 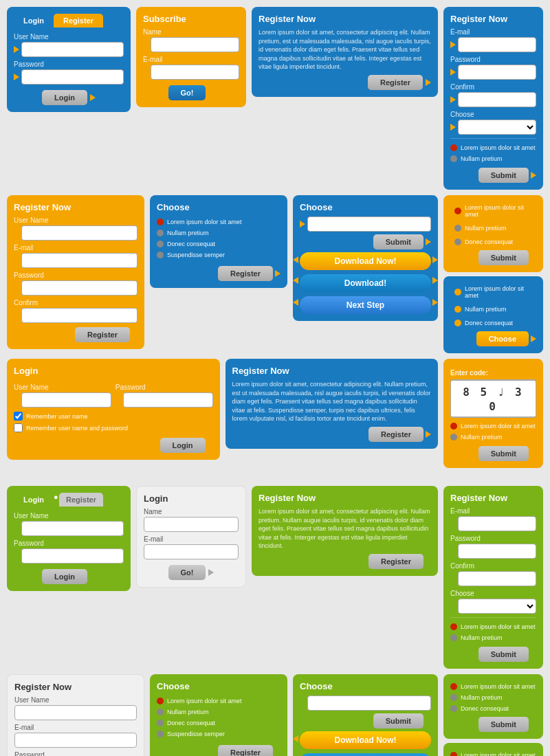 What do you see at coordinates (187, 93) in the screenshot?
I see `go-button: Go!` at bounding box center [187, 93].